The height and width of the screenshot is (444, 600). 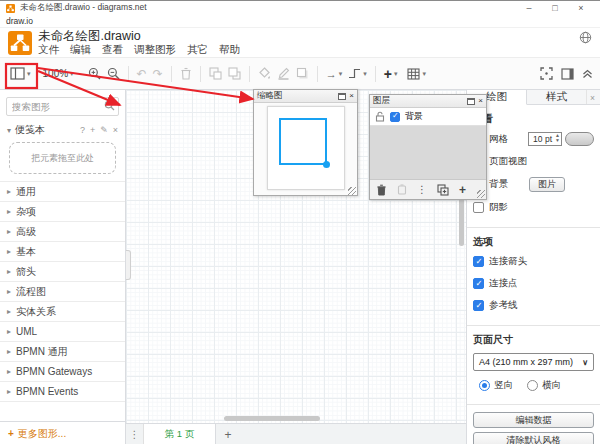 I want to click on view-panels-button: ▾, so click(x=20, y=74).